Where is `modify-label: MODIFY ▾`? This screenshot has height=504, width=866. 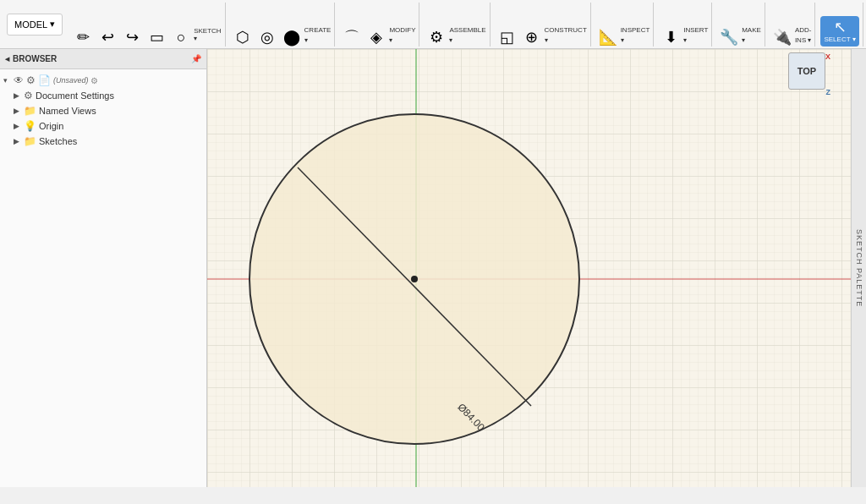 modify-label: MODIFY ▾ is located at coordinates (403, 36).